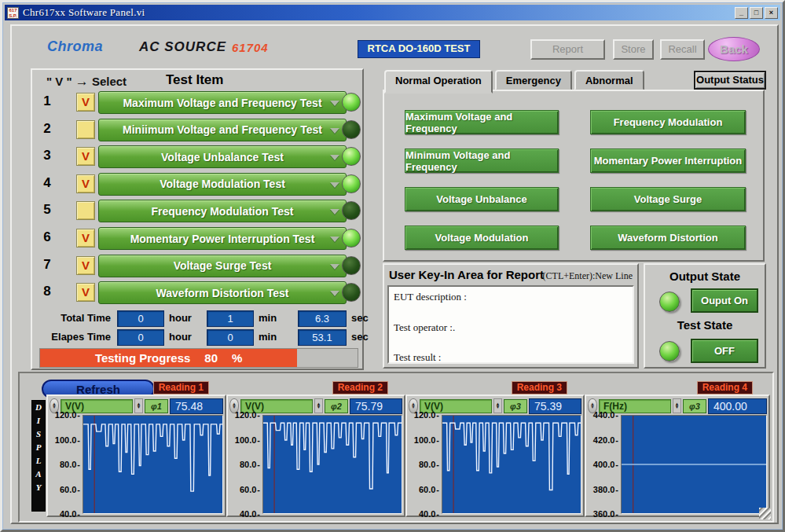 Image resolution: width=785 pixels, height=532 pixels. Describe the element at coordinates (267, 317) in the screenshot. I see `min-unit: min` at that location.